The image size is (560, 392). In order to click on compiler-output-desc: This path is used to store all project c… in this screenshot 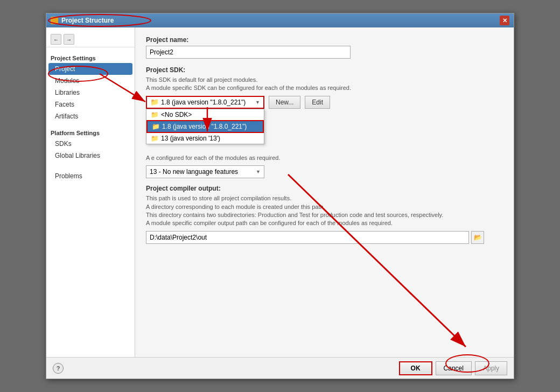, I will do `click(324, 211)`.